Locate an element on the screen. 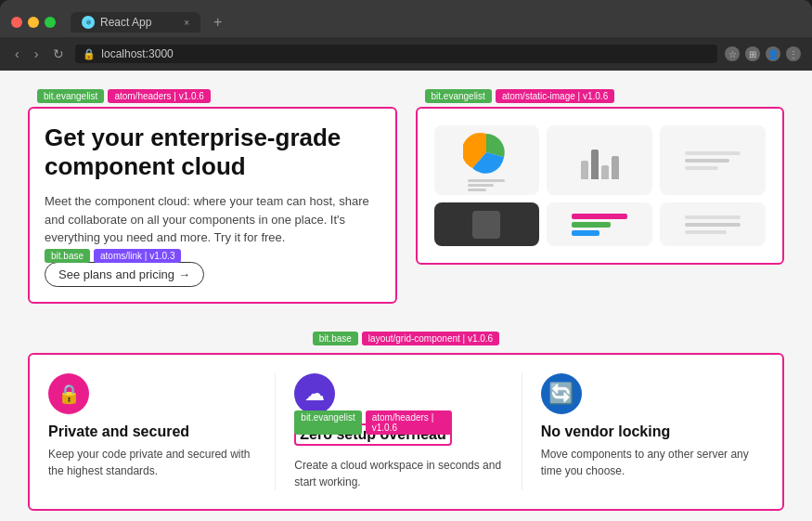  lock-icon: 🔒 is located at coordinates (89, 54).